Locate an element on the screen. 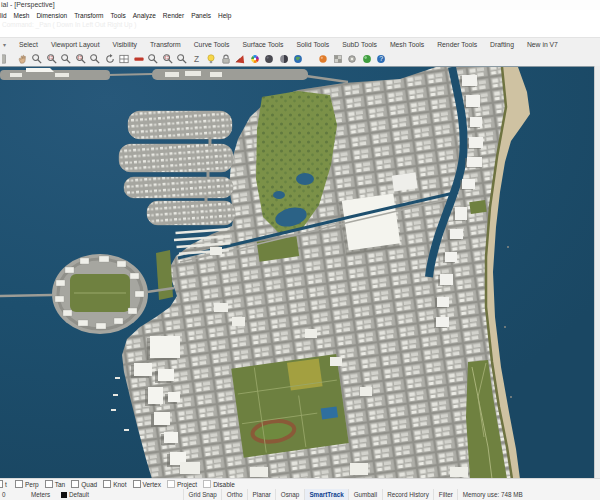  status-pane-smarttrack: SmartTrack is located at coordinates (326, 494).